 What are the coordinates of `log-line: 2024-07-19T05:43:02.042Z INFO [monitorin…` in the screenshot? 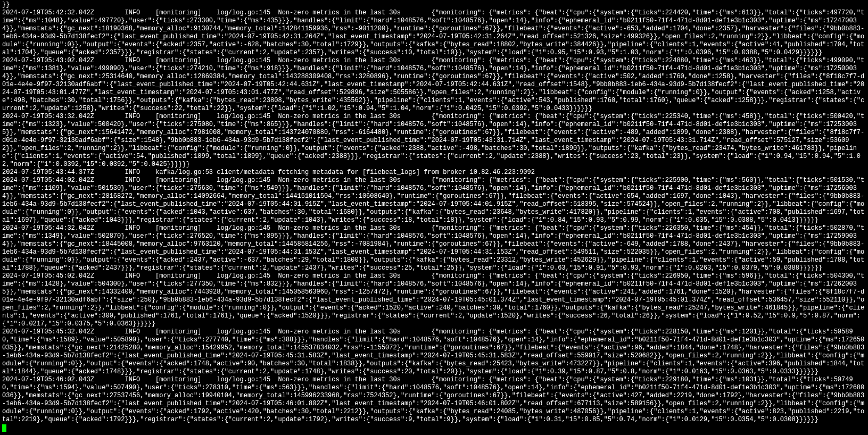 It's located at (434, 85).